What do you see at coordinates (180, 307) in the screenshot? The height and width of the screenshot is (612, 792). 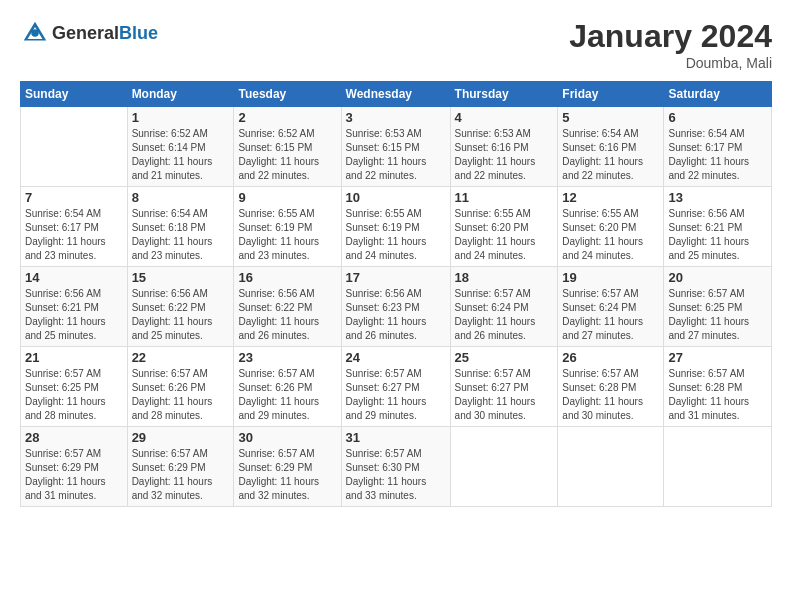 I see `calendar-cell: 15Sunrise: 6:56 AMSunset: 6:22 PMDayligh…` at bounding box center [180, 307].